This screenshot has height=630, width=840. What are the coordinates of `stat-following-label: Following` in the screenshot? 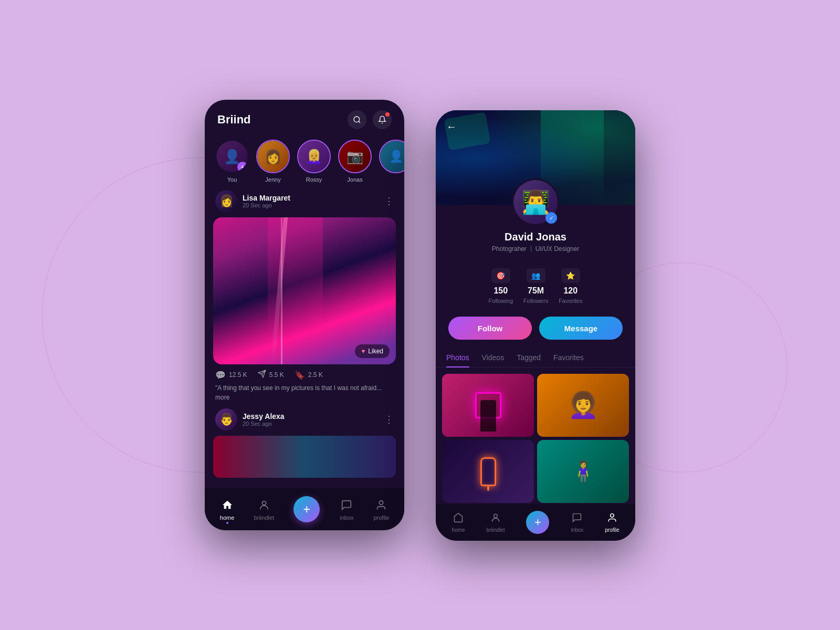 It's located at (501, 301).